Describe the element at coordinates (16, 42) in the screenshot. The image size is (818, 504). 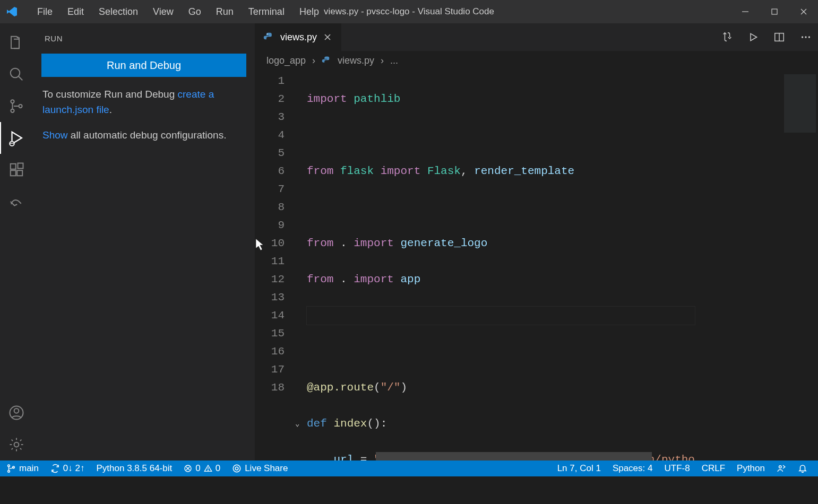
I see `explorer-icon` at that location.